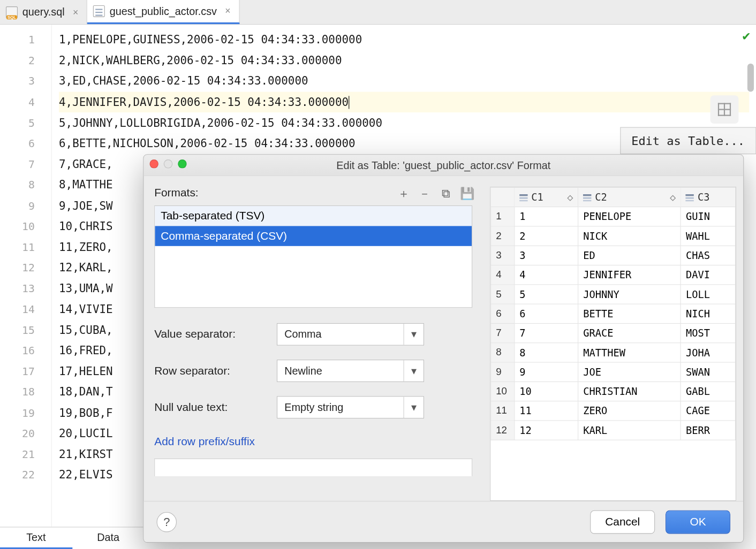 This screenshot has width=756, height=549. I want to click on table-cell: SWAN, so click(708, 372).